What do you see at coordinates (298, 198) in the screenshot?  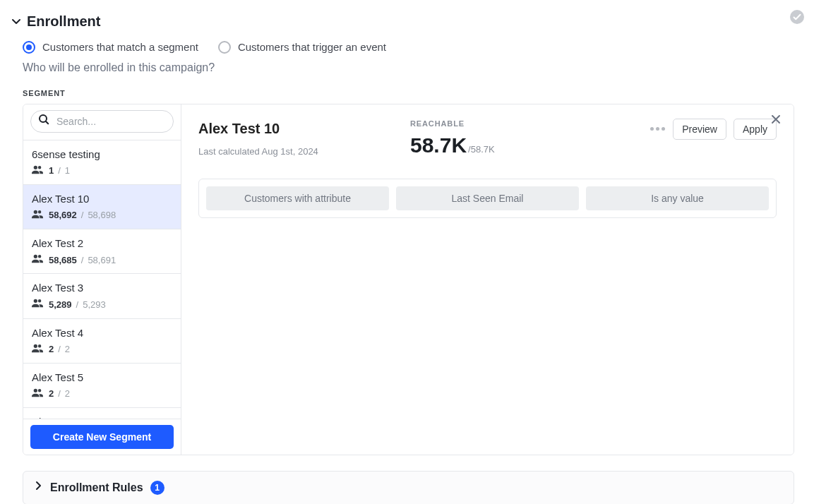 I see `filter-attribute: Customers with attribute` at bounding box center [298, 198].